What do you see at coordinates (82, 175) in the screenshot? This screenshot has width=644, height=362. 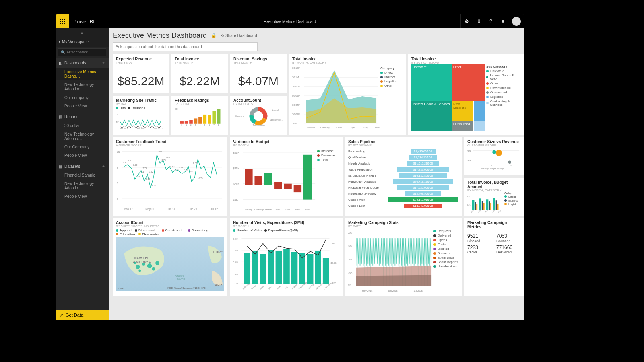 I see `sidebar-item-dataset: Financial Sample` at bounding box center [82, 175].